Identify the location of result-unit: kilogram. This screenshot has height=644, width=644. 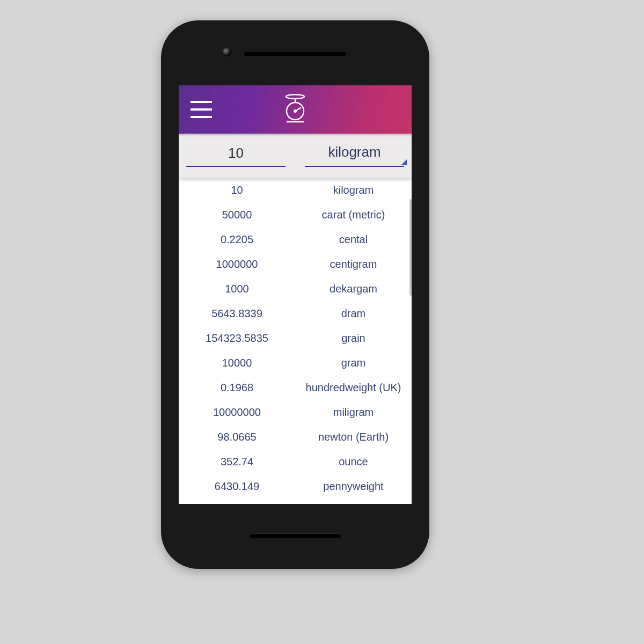
(353, 190).